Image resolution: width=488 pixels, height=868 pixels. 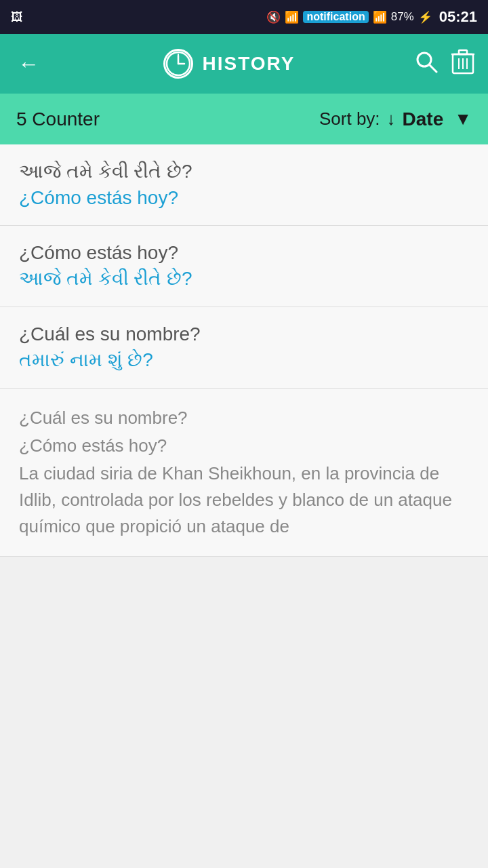 I want to click on list-item: ¿Cuál es su nombre? તમારું નામ શું છે?, so click(x=244, y=348).